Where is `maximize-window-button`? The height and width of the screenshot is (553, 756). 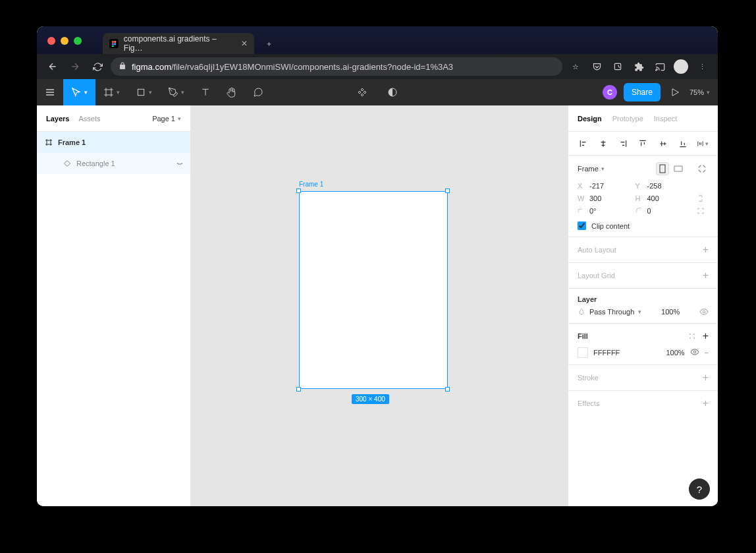
maximize-window-button is located at coordinates (78, 41).